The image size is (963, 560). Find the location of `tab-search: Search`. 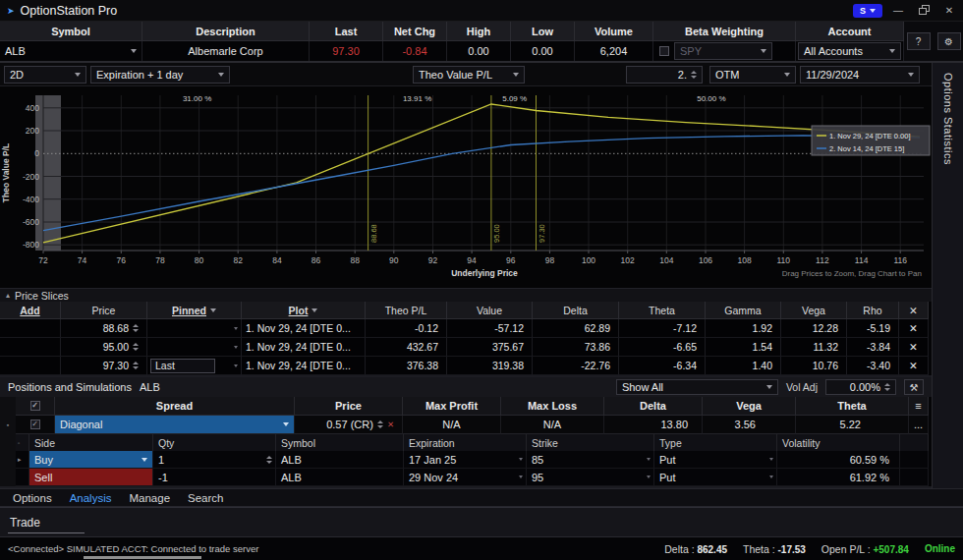

tab-search: Search is located at coordinates (205, 498).